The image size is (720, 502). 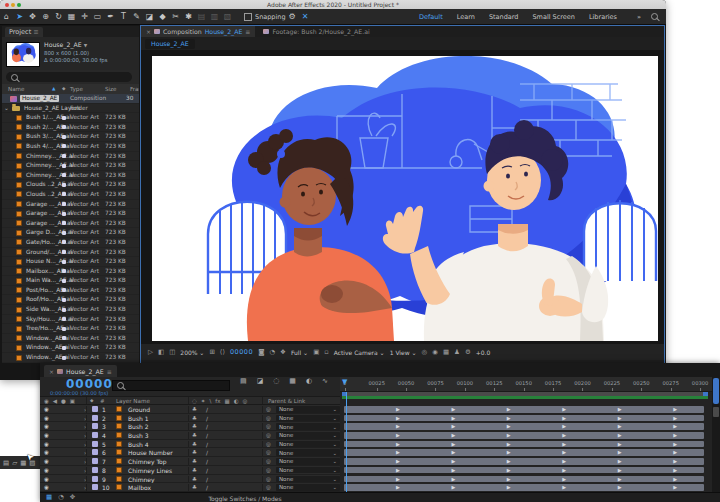 What do you see at coordinates (276, 381) in the screenshot?
I see `hide-shy-icon: ◌` at bounding box center [276, 381].